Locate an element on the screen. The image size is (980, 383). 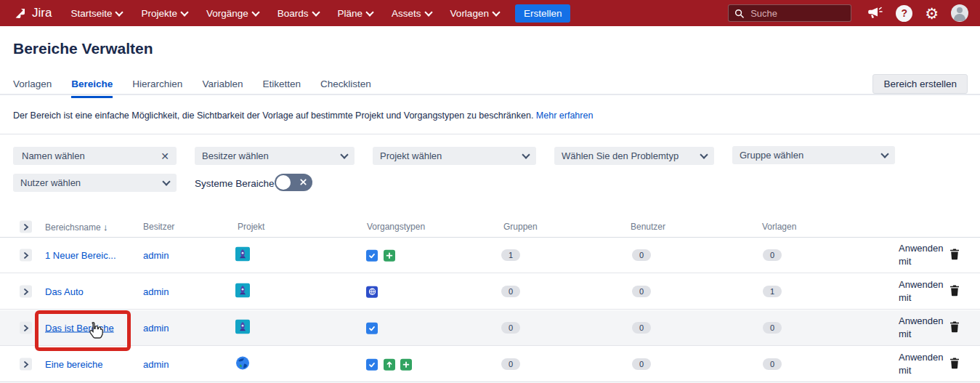
nav-item-projekte: Projekte is located at coordinates (164, 13).